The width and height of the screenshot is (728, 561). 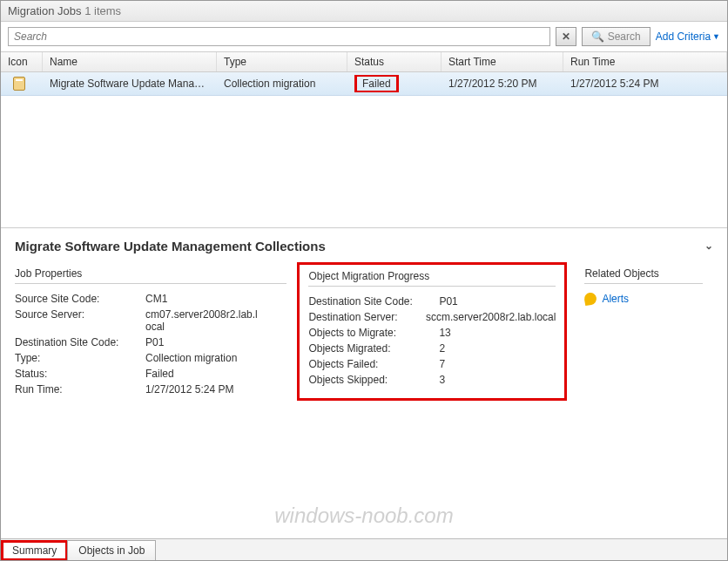 I want to click on tab-summary: Summary, so click(x=35, y=551).